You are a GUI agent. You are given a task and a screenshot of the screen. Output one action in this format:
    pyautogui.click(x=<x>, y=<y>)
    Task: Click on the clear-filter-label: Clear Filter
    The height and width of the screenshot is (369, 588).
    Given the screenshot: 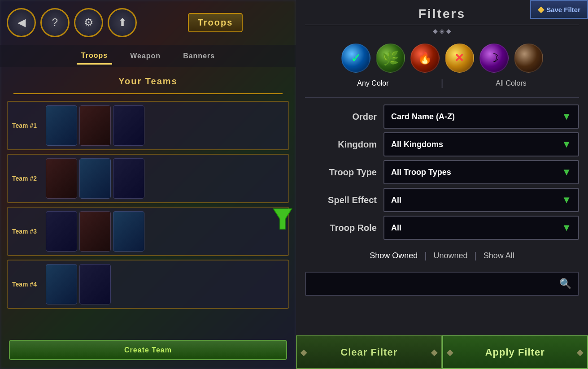 What is the action you would take?
    pyautogui.click(x=369, y=352)
    